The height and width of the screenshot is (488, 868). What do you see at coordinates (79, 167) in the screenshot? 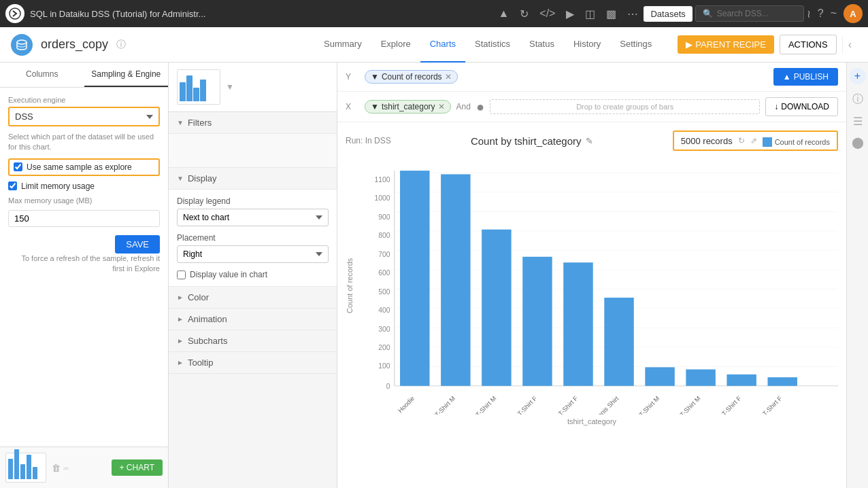
I see `use-same-sample-label: Use same sample as explore` at bounding box center [79, 167].